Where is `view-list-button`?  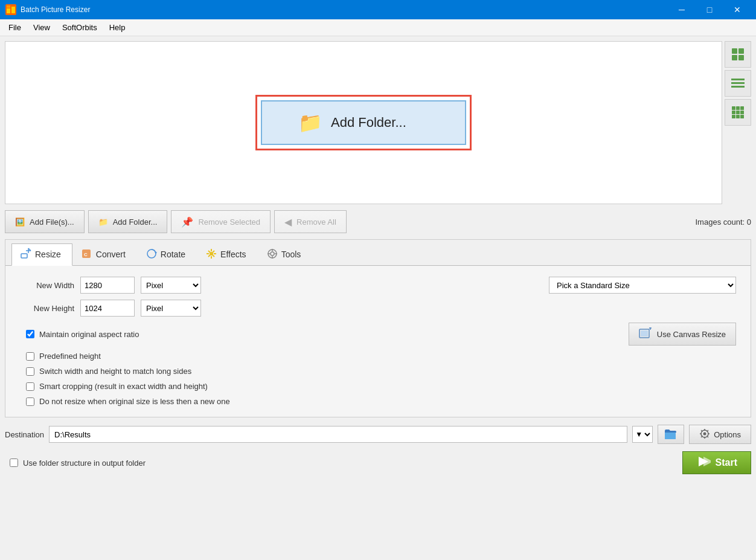 view-list-button is located at coordinates (738, 83).